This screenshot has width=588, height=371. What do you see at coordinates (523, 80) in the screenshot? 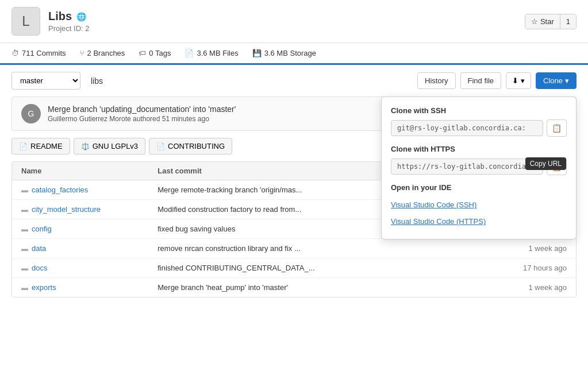
I see `download-chevron: ▾` at bounding box center [523, 80].